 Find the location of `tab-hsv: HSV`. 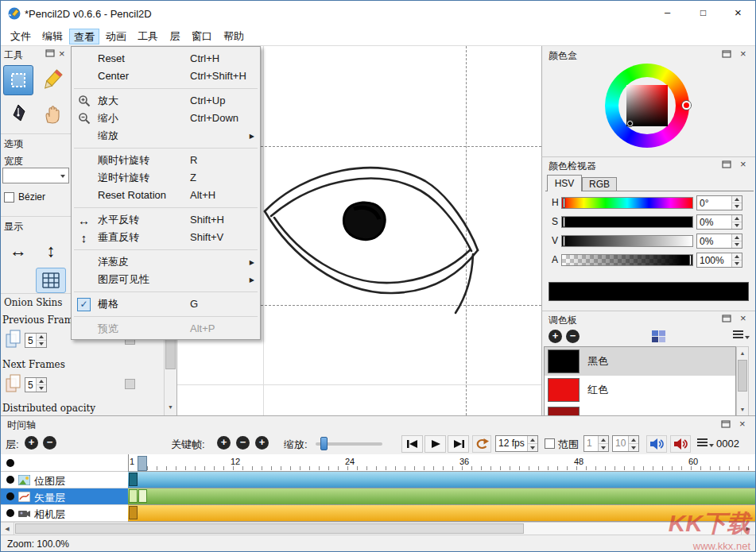

tab-hsv: HSV is located at coordinates (564, 183).